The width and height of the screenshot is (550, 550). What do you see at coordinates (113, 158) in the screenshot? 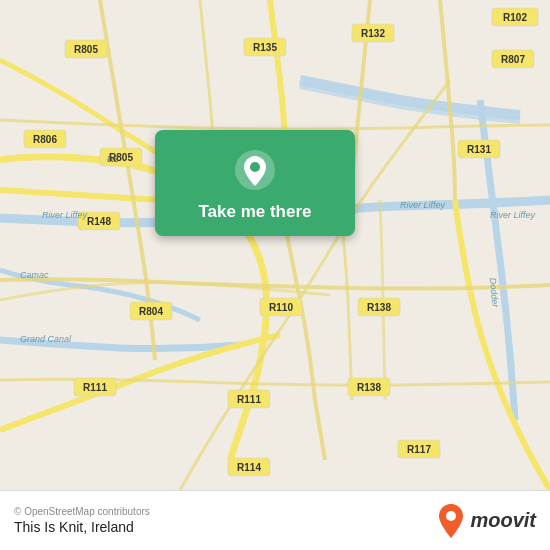
I see `svg-text: as` at bounding box center [113, 158].